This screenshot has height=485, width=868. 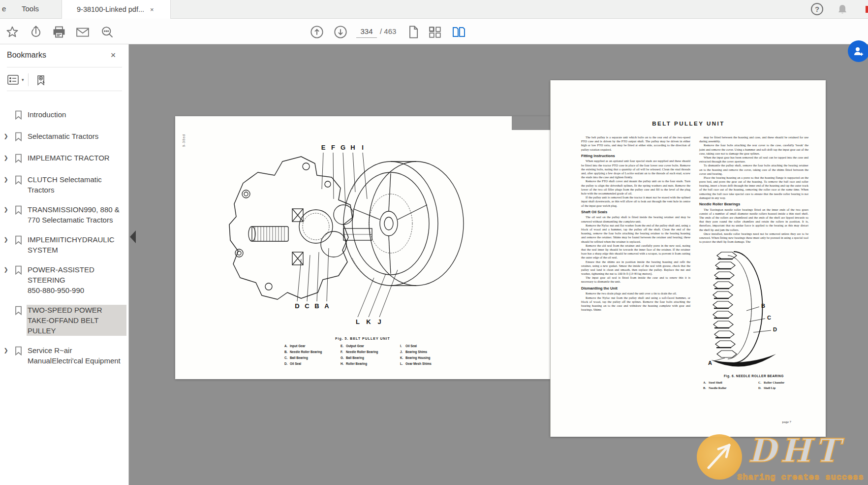 I want to click on paragraph: Needle Roller Bearings, so click(x=754, y=204).